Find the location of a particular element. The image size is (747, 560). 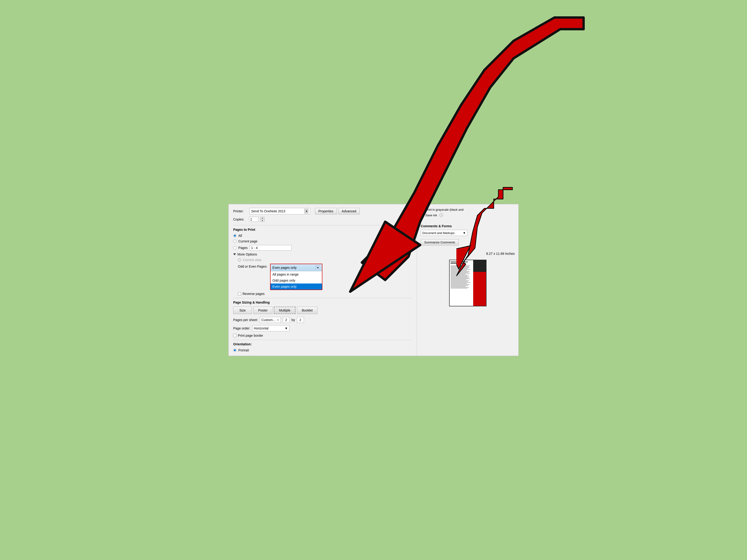

printer-row: Printer: Send To OneNote 2013 ▼ Properti… is located at coordinates (323, 211).